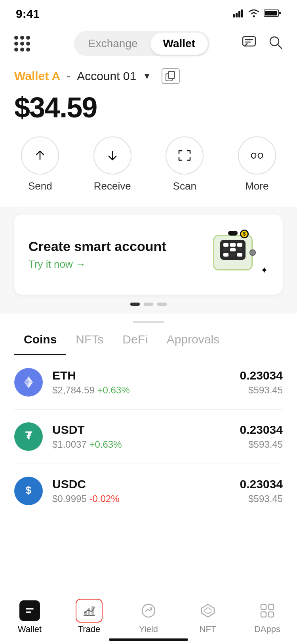 The image size is (297, 644). What do you see at coordinates (40, 186) in the screenshot?
I see `send-label: Send` at bounding box center [40, 186].